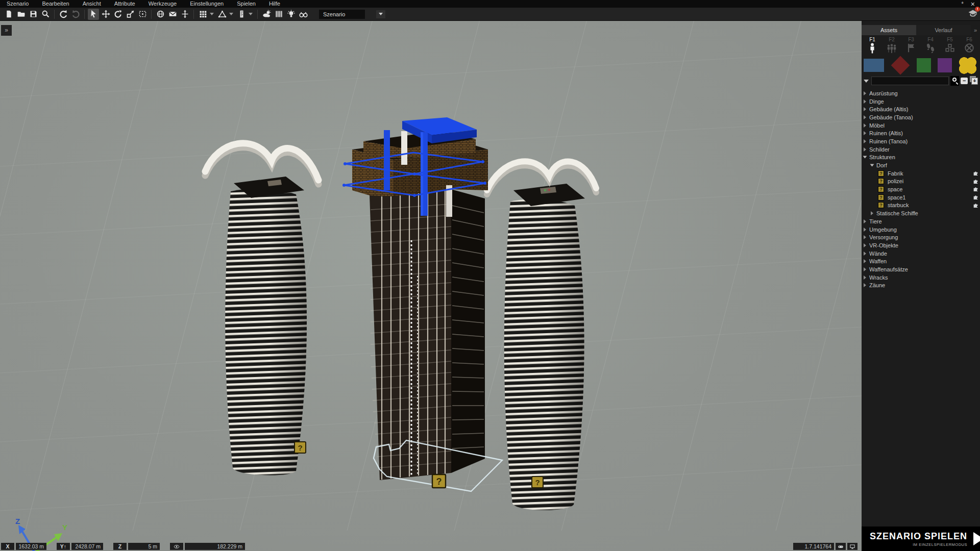  What do you see at coordinates (921, 173) in the screenshot?
I see `tree-item: ? Fabrik` at bounding box center [921, 173].